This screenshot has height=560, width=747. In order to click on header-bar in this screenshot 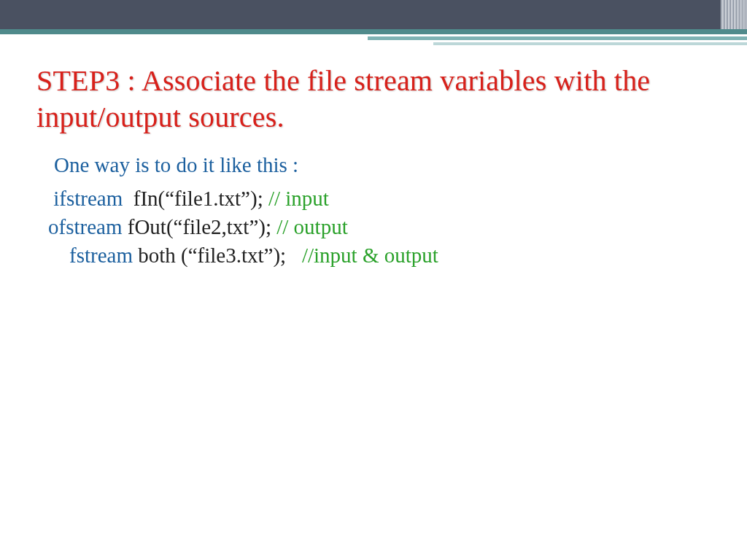, I will do `click(374, 15)`.